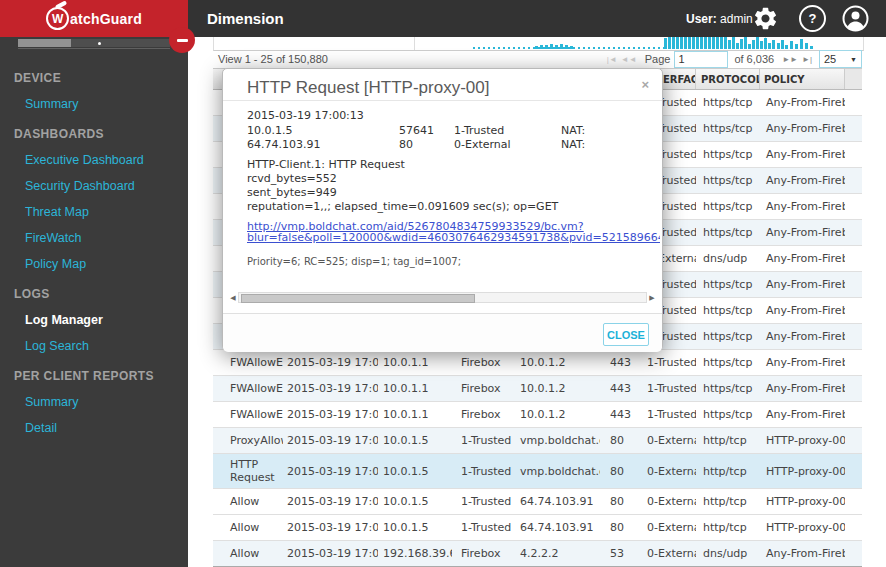  I want to click on first-page-icon: |◄, so click(612, 60).